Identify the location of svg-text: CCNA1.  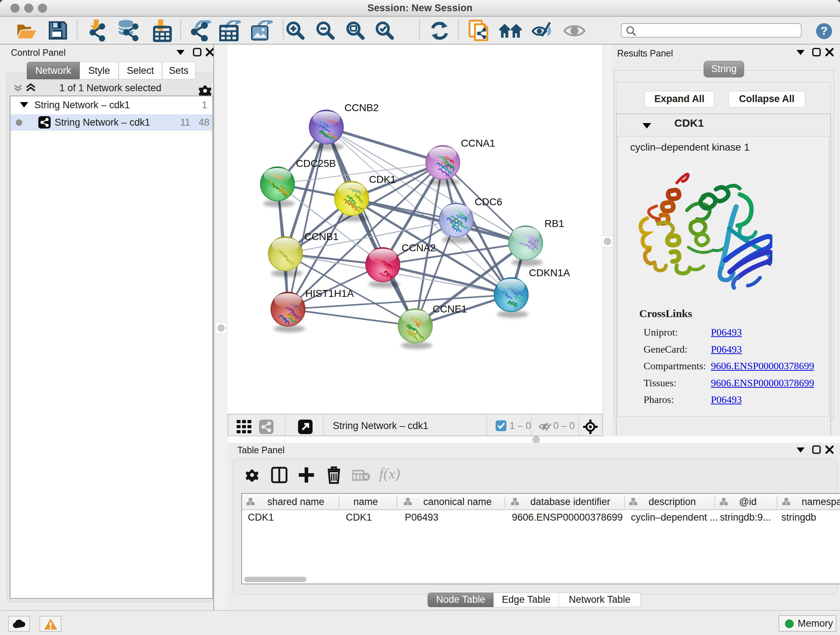
(478, 143).